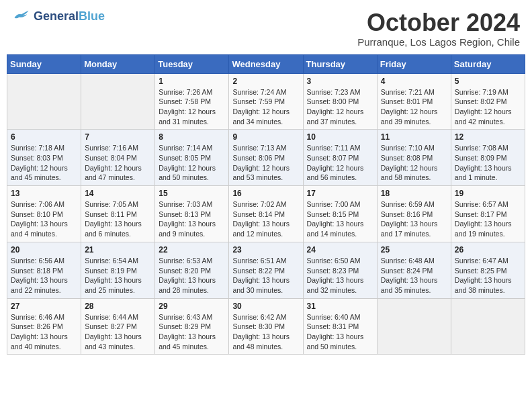 This screenshot has height=411, width=532. What do you see at coordinates (414, 250) in the screenshot?
I see `day-number: 25` at bounding box center [414, 250].